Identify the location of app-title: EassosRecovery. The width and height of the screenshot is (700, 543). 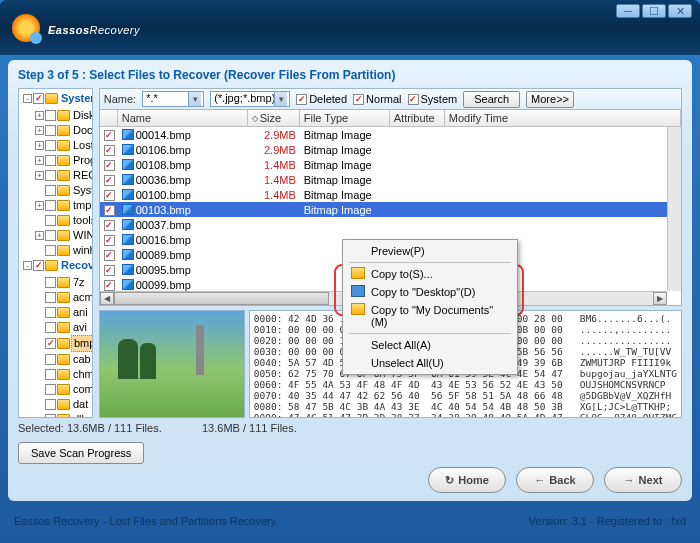
(94, 28).